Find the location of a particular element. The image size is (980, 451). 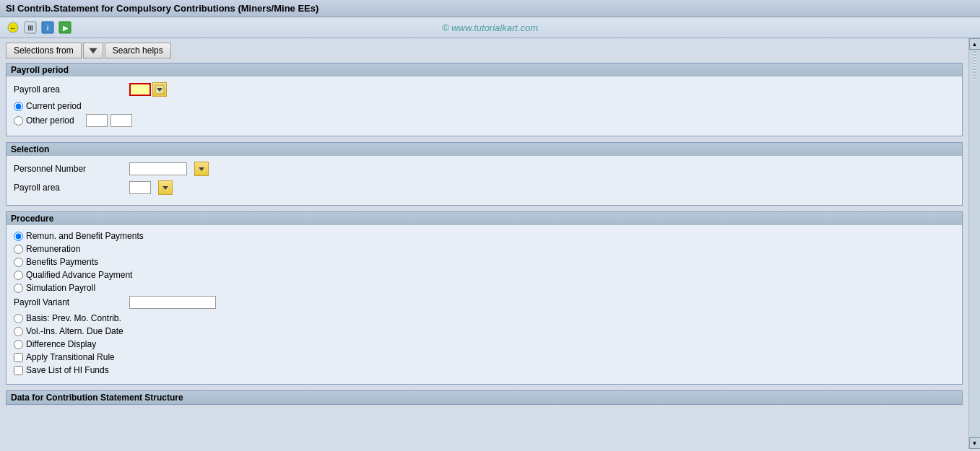

svg-text: i is located at coordinates (48, 28).